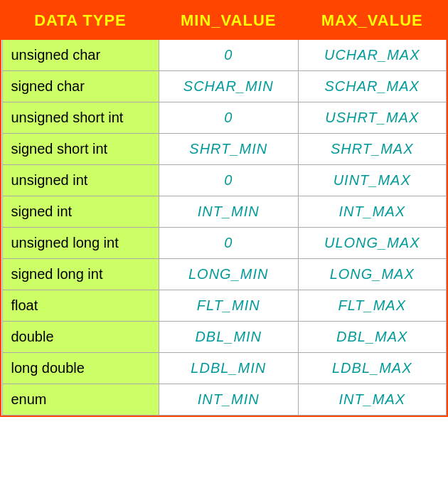 The width and height of the screenshot is (448, 481). What do you see at coordinates (228, 149) in the screenshot?
I see `cell-minvalue: SHRT_MIN` at bounding box center [228, 149].